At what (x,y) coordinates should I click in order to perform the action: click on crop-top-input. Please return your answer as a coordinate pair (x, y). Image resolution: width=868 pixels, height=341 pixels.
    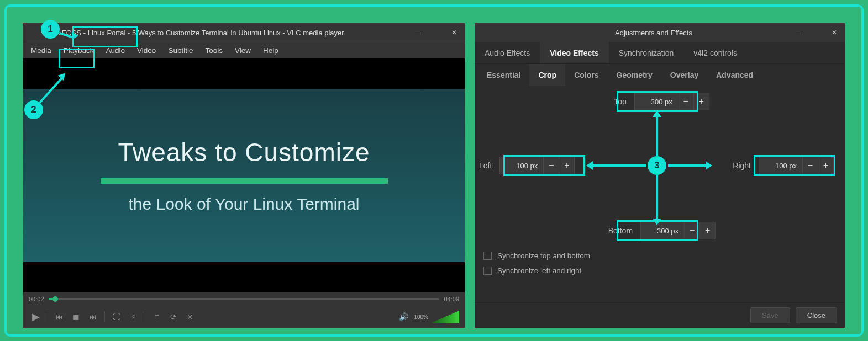
    Looking at the image, I should click on (656, 102).